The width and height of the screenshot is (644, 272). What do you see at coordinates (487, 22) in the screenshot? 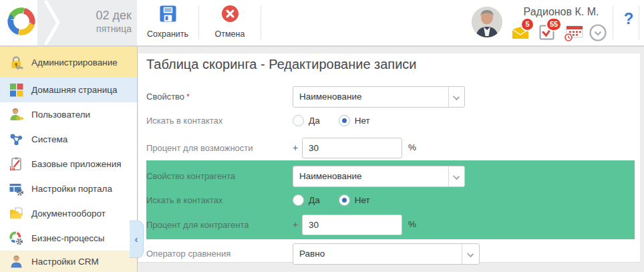
I see `user-avatar` at bounding box center [487, 22].